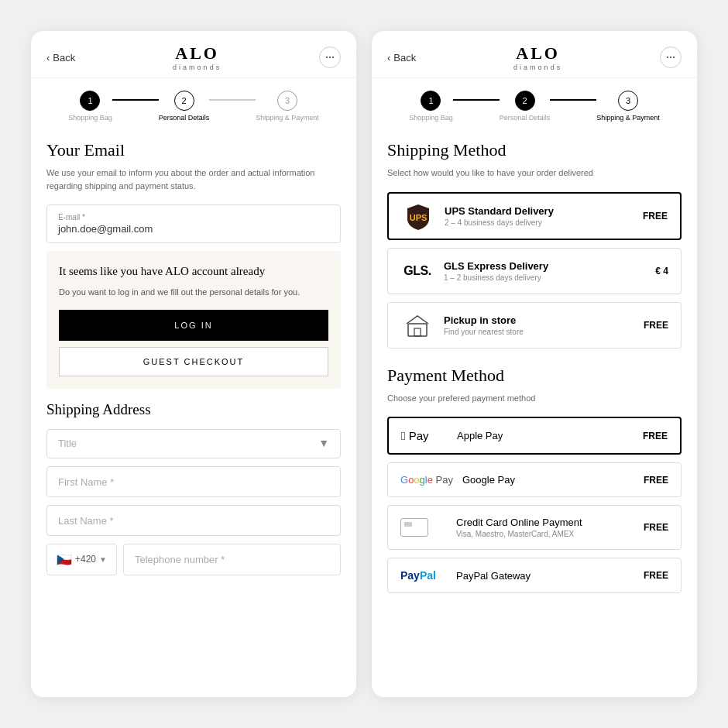  What do you see at coordinates (539, 211) in the screenshot?
I see `ups-name: UPS Standard Delivery` at bounding box center [539, 211].